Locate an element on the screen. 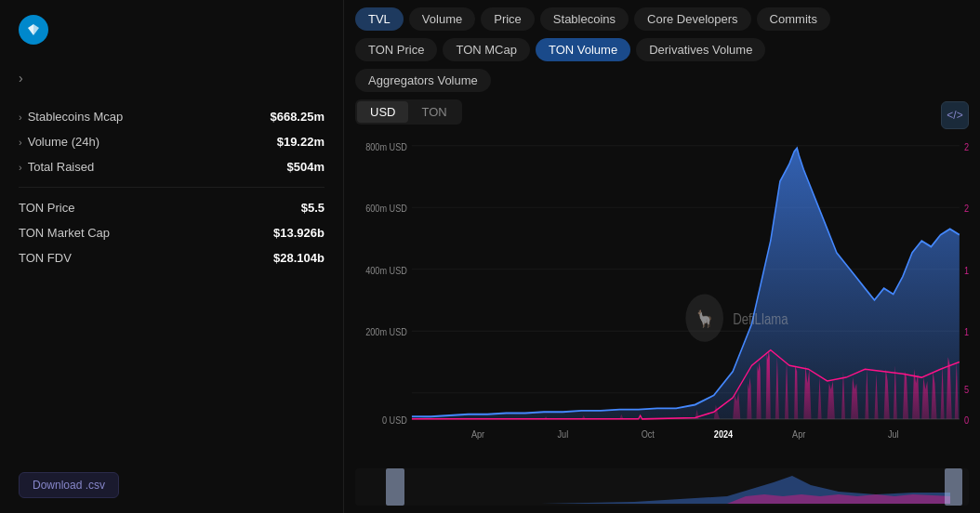 This screenshot has width=980, height=513. tab-core-developers: Core Developers is located at coordinates (693, 19).